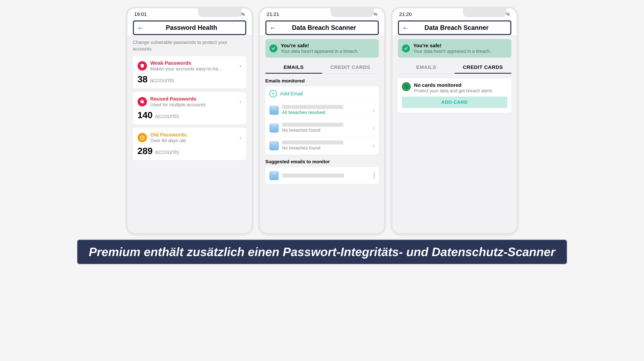  Describe the element at coordinates (142, 138) in the screenshot. I see `clock-icon` at that location.